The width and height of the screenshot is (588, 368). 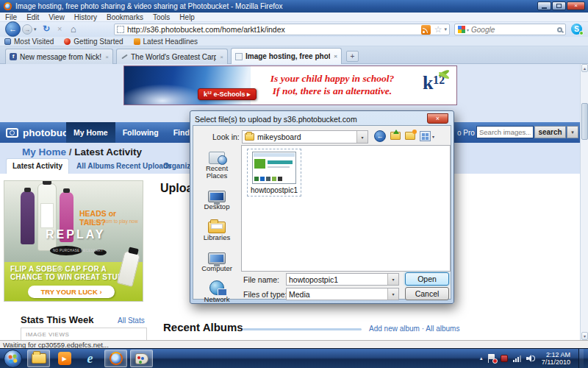 What do you see at coordinates (427, 294) in the screenshot?
I see `cancel-button: Cancel` at bounding box center [427, 294].